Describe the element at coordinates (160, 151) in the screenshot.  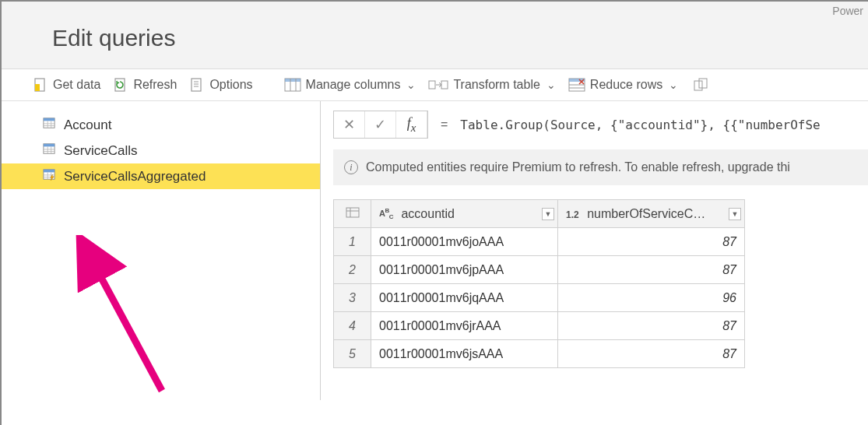
I see `query-item-servicecalls: ServiceCalls` at that location.